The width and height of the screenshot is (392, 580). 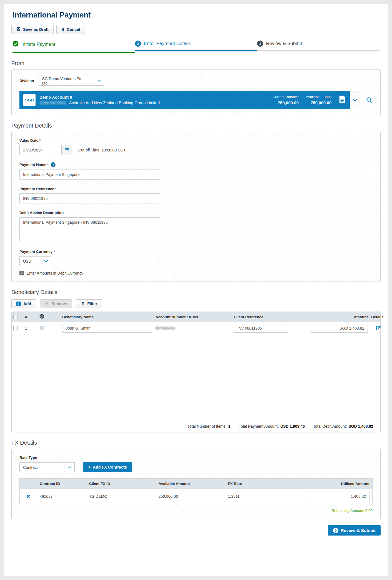 I want to click on plus-icon: +, so click(x=19, y=304).